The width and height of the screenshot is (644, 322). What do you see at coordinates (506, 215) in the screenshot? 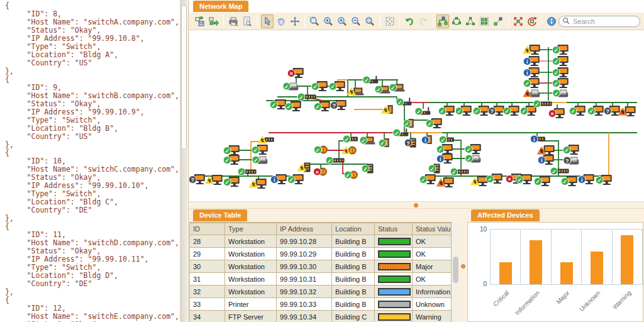
I see `affected-devices-tab: Affected Devices` at bounding box center [506, 215].